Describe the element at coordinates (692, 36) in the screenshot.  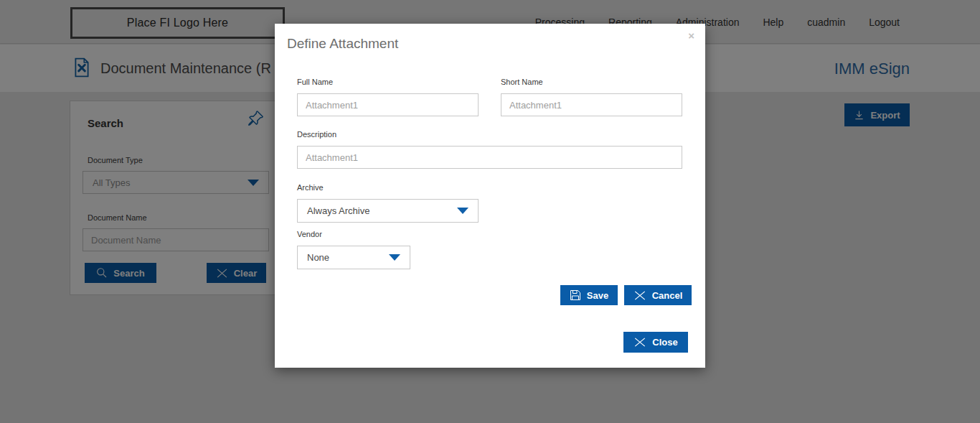
I see `dialog-close-x-icon: ×` at that location.